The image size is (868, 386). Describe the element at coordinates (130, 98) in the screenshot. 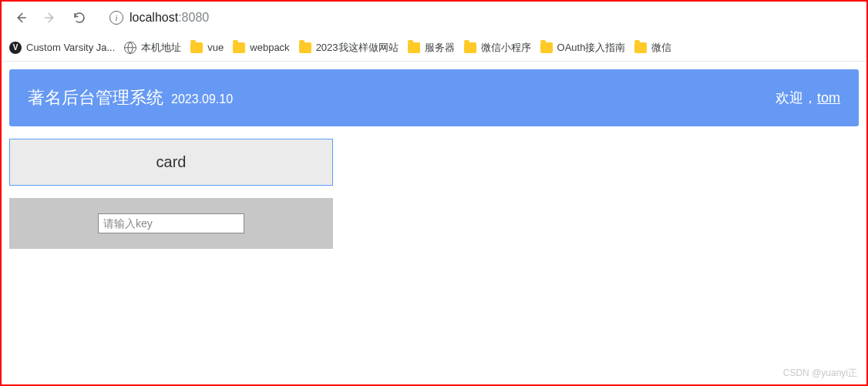

I see `header-left: 著名后台管理系统 2023.09.10` at that location.